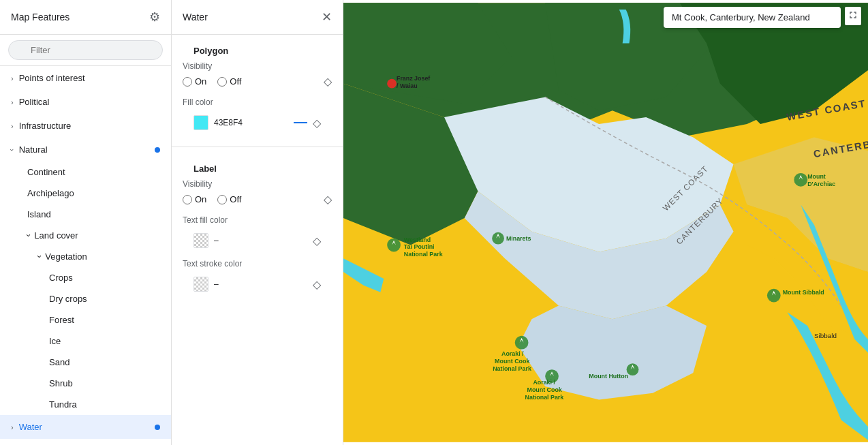 The width and height of the screenshot is (868, 445). I want to click on svg-text: Mount, so click(816, 177).